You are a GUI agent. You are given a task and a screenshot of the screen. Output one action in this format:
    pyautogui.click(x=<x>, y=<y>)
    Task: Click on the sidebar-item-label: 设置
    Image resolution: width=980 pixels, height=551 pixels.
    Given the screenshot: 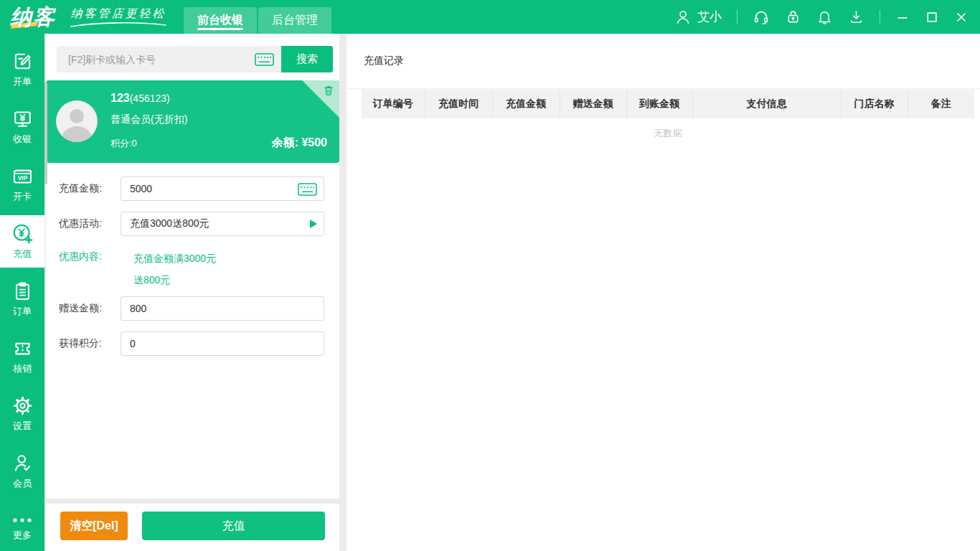 What is the action you would take?
    pyautogui.click(x=22, y=426)
    